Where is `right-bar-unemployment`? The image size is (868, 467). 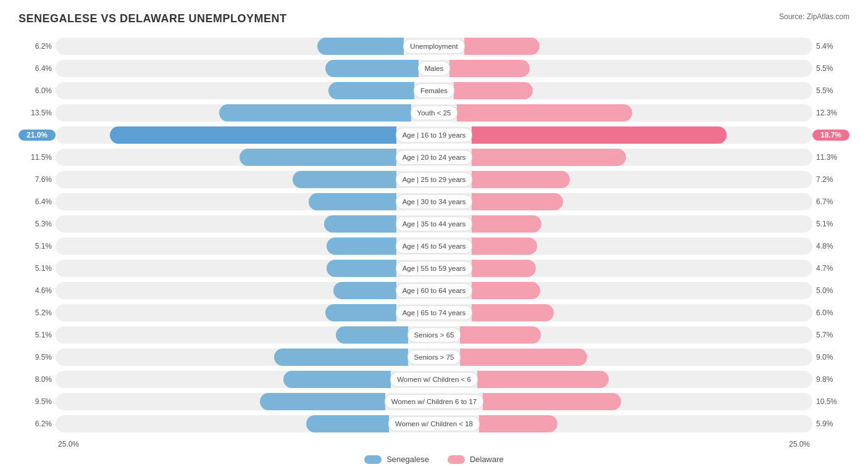 right-bar-unemployment is located at coordinates (502, 46).